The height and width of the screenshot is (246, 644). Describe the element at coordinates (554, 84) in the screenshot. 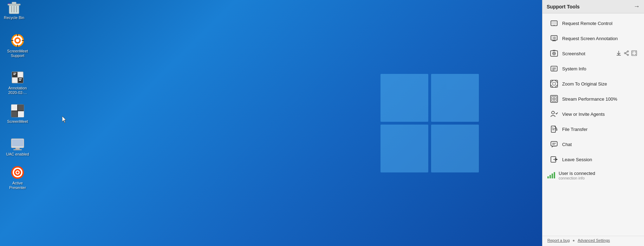

I see `zoom-icon` at that location.